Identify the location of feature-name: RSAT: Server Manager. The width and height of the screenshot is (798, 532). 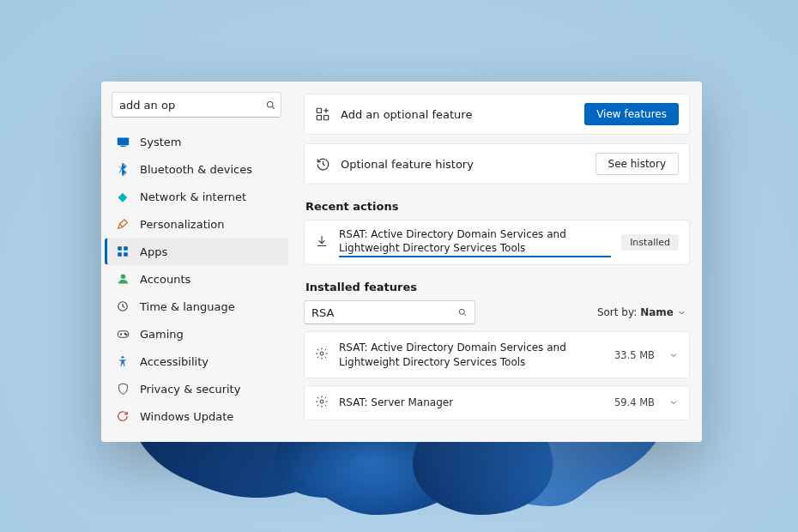
(472, 402).